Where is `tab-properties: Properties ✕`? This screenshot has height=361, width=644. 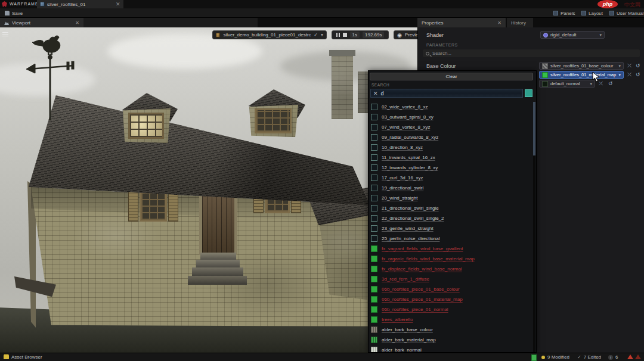
tab-properties: Properties ✕ is located at coordinates (462, 23).